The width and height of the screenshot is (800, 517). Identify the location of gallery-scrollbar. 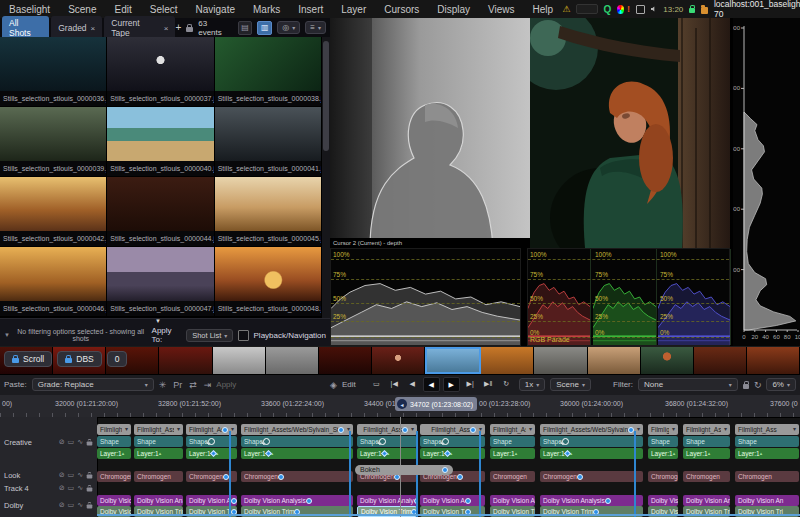
(326, 178).